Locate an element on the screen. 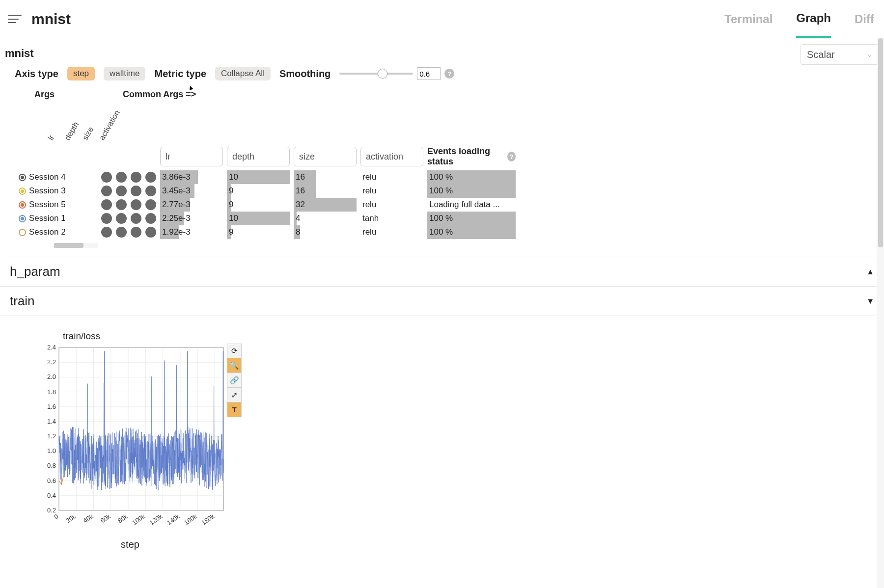  svg-text: 0.6 is located at coordinates (52, 481).